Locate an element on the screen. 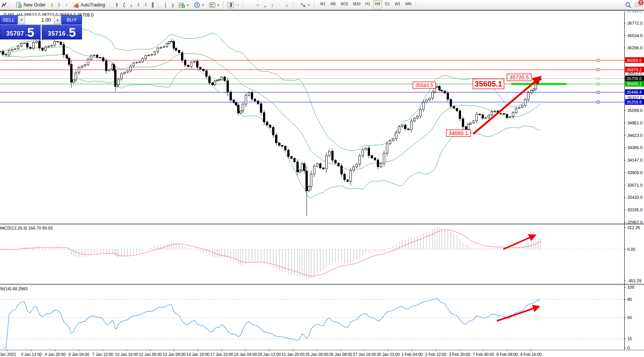 This screenshot has height=357, width=644. svg-text: A is located at coordinates (287, 5).